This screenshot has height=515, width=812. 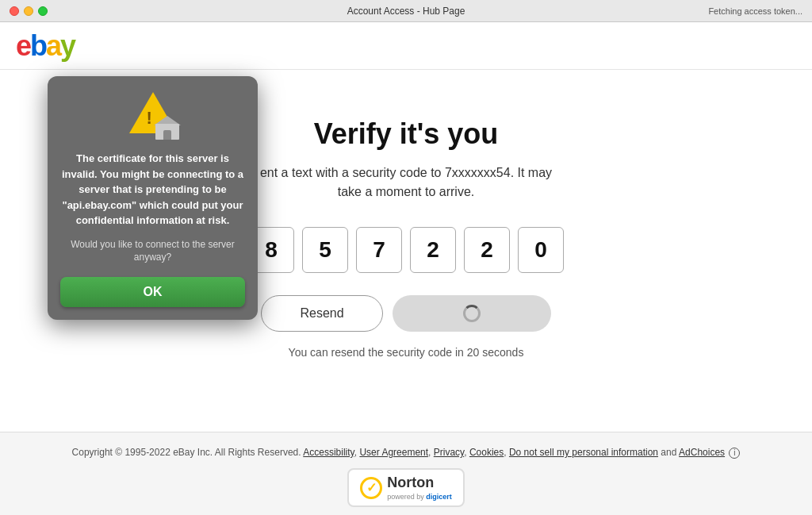 What do you see at coordinates (152, 116) in the screenshot?
I see `dialog-icon-area` at bounding box center [152, 116].